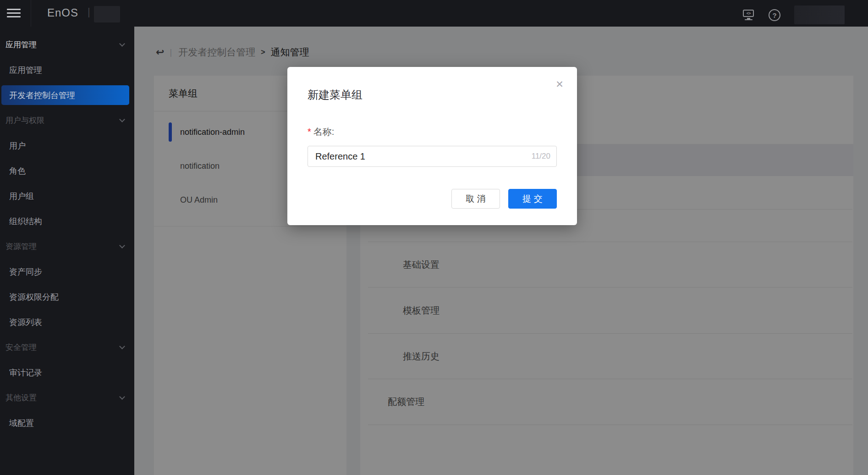 The width and height of the screenshot is (868, 475). Describe the element at coordinates (434, 13) in the screenshot. I see `top-bar: EnOS | <> ?` at that location.